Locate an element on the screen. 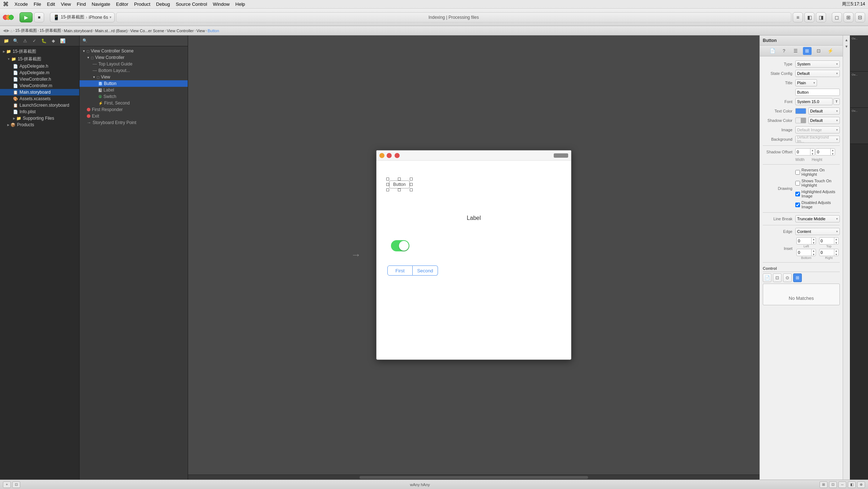  menu-debug: Debug is located at coordinates (163, 4).